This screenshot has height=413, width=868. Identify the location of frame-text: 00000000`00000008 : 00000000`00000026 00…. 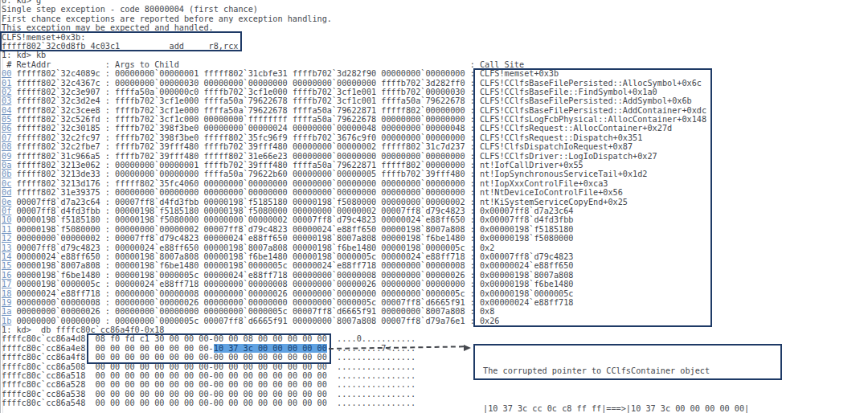
(293, 302).